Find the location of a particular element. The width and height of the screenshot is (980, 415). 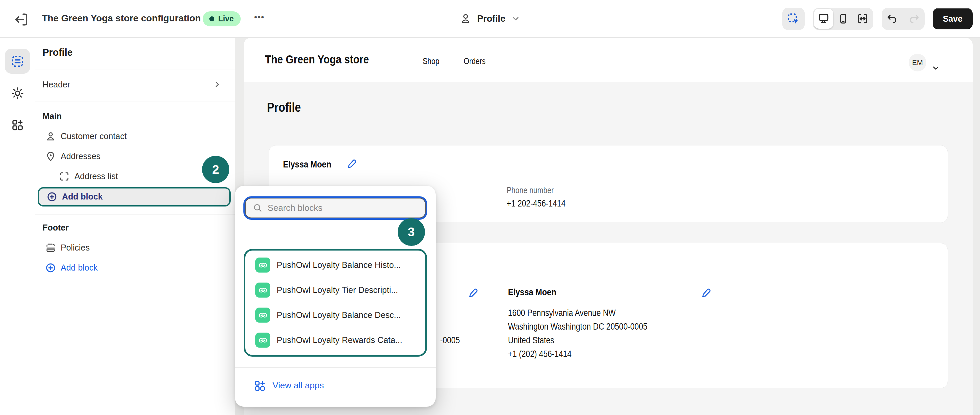

sidebar-item-header: Header is located at coordinates (135, 85).